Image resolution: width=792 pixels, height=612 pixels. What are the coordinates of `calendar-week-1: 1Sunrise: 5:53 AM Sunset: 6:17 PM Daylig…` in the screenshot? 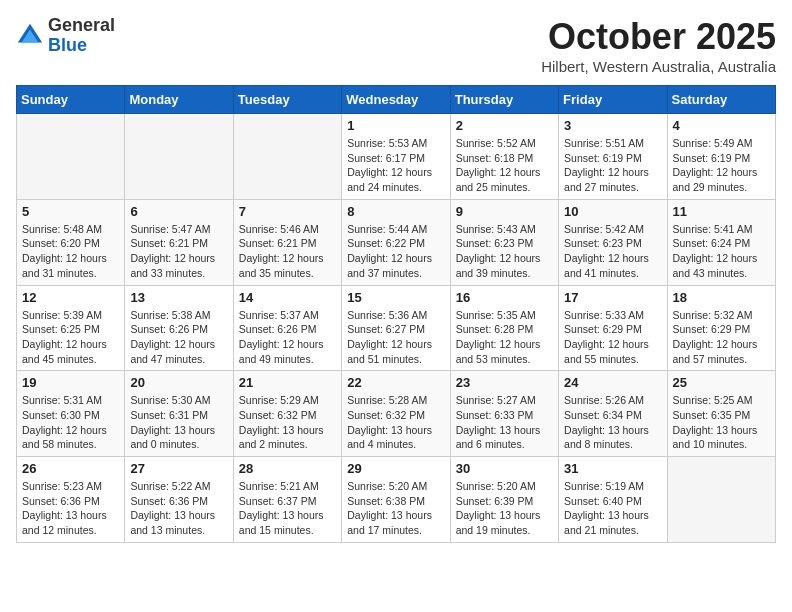 It's located at (396, 157).